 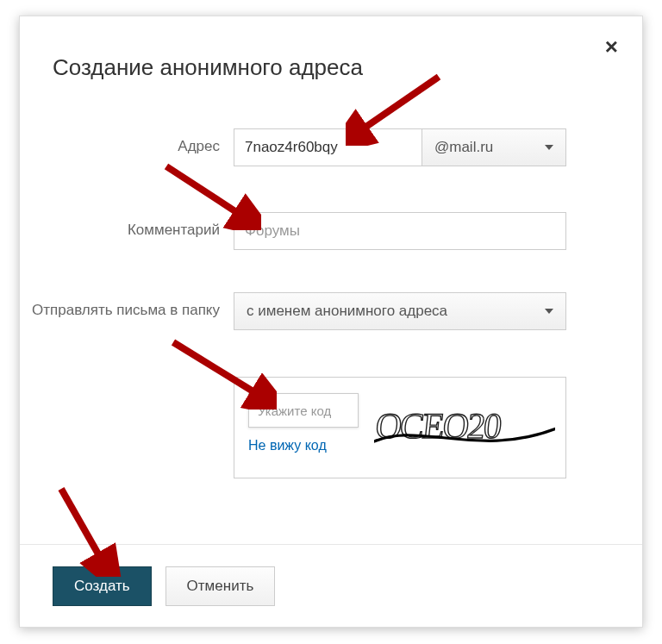 What do you see at coordinates (221, 586) in the screenshot?
I see `cancel-button: Отменить` at bounding box center [221, 586].